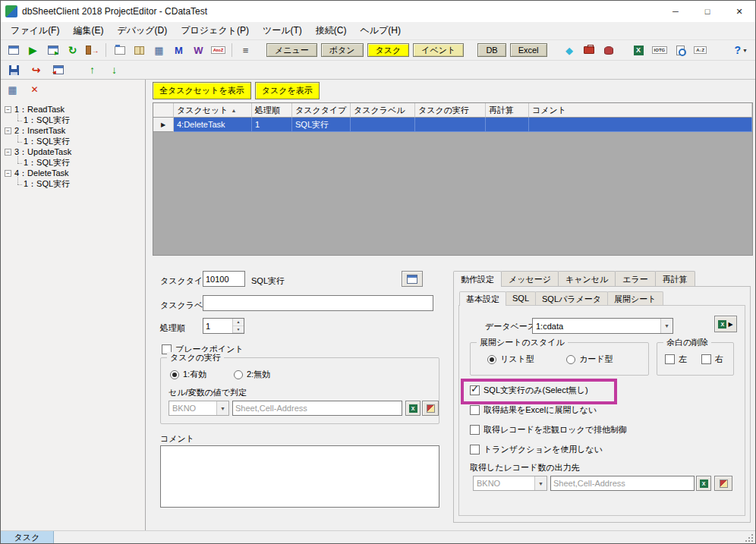  I want to click on reload-button: ↪, so click(36, 70).